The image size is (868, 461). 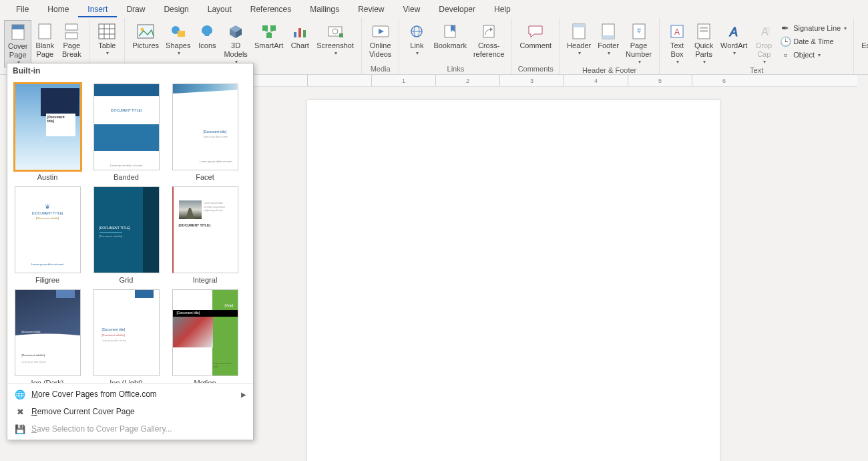 What do you see at coordinates (785, 55) in the screenshot?
I see `object-icon: ▫` at bounding box center [785, 55].